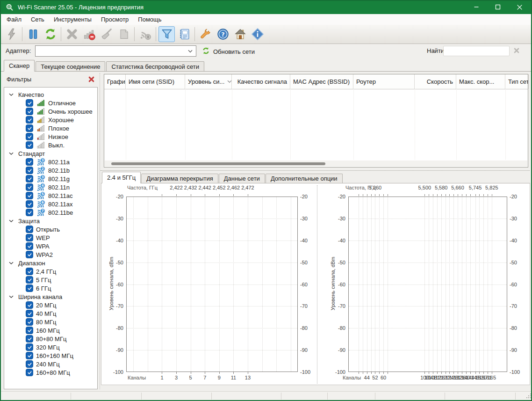  I want to click on filter-standard-1: 2802.11b, so click(51, 170).